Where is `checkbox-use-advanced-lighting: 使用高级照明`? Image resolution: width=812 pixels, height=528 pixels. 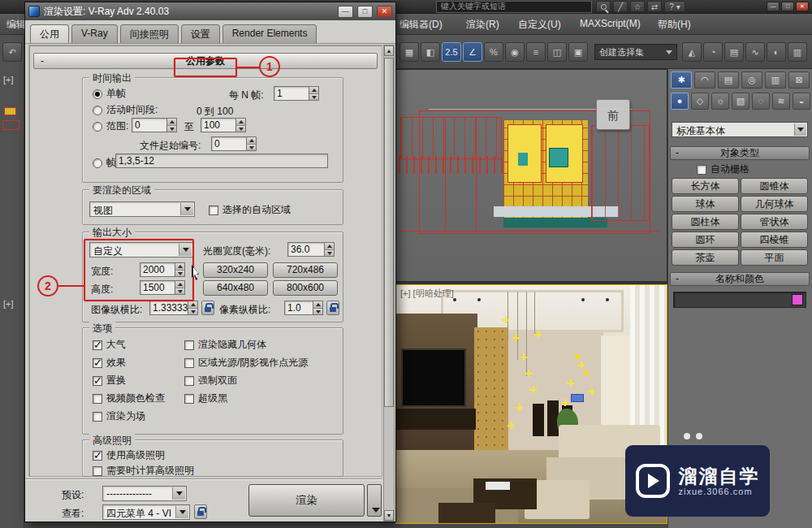
checkbox-use-advanced-lighting: 使用高级照明 is located at coordinates (128, 455).